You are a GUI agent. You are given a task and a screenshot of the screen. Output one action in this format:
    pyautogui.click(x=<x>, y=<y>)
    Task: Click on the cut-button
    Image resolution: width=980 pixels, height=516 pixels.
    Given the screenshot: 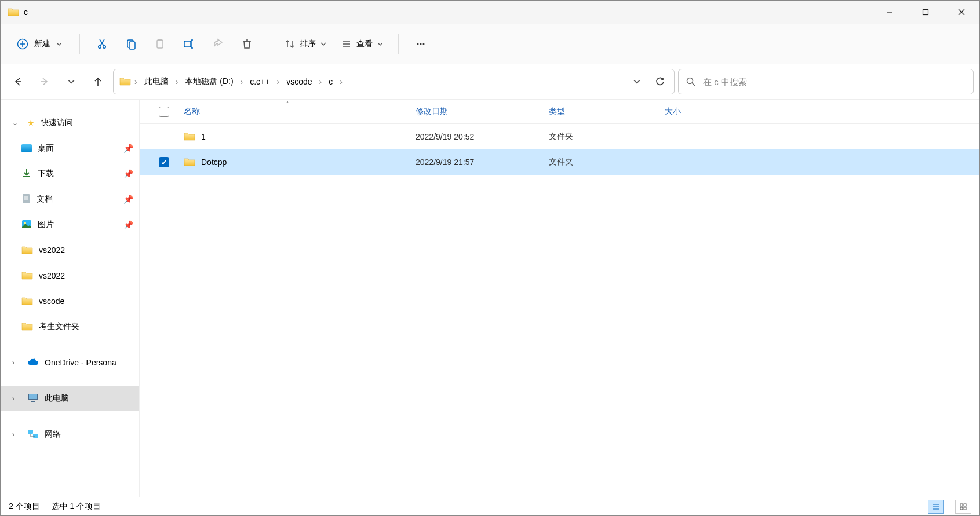 What is the action you would take?
    pyautogui.click(x=102, y=44)
    